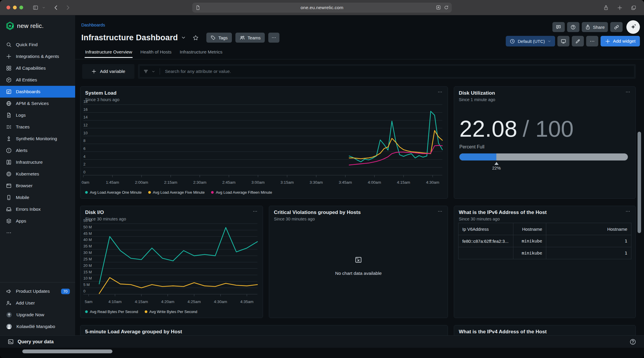 The width and height of the screenshot is (644, 358). I want to click on query-your-data-label: Query your data, so click(36, 342).